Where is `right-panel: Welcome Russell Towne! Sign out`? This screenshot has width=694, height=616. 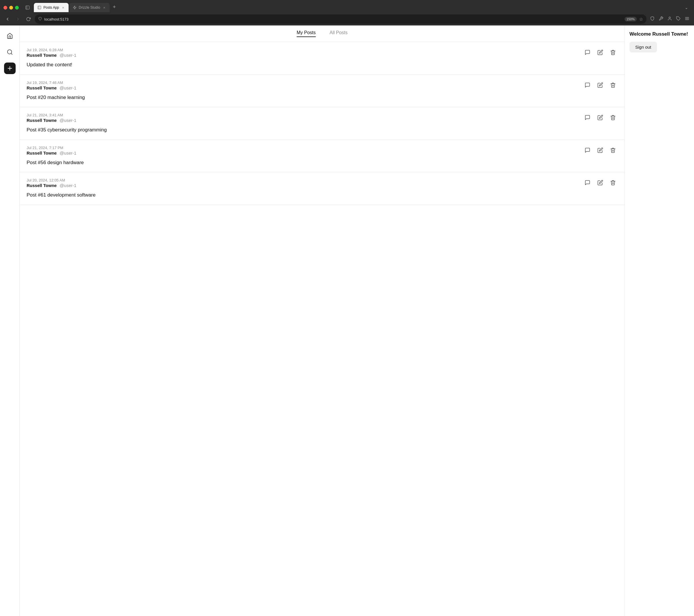 right-panel: Welcome Russell Towne! Sign out is located at coordinates (659, 321).